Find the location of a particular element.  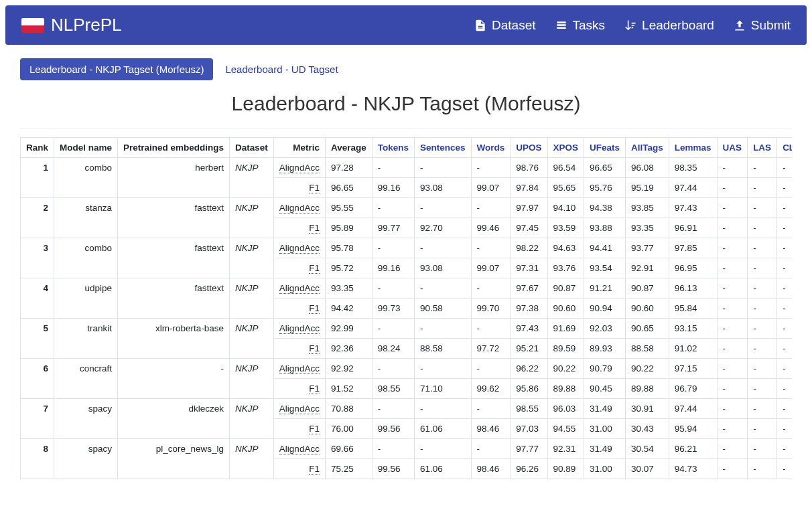

nav-submit: Submit is located at coordinates (762, 25).